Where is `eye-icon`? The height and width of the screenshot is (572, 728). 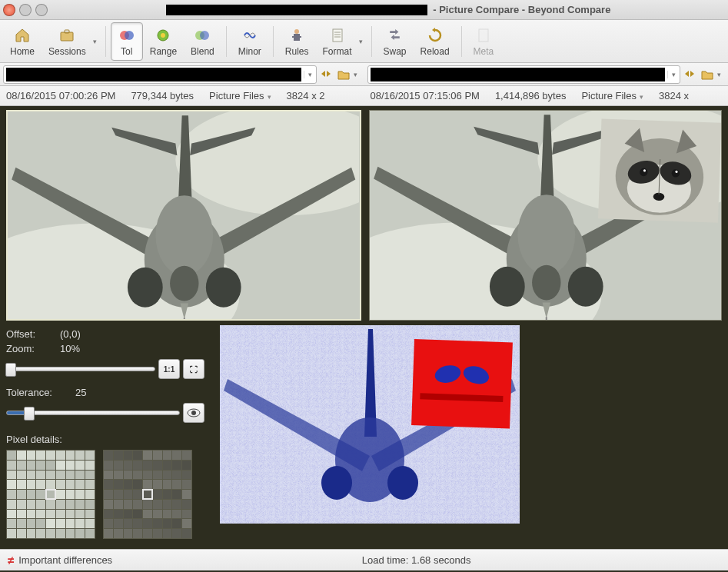
eye-icon is located at coordinates (194, 413).